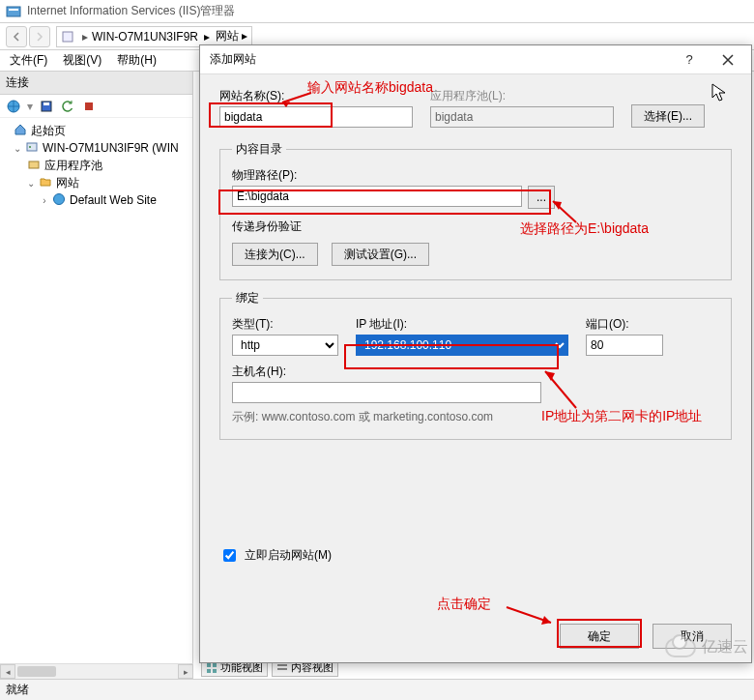  I want to click on tree-default-site: › Default Web Site, so click(97, 200).